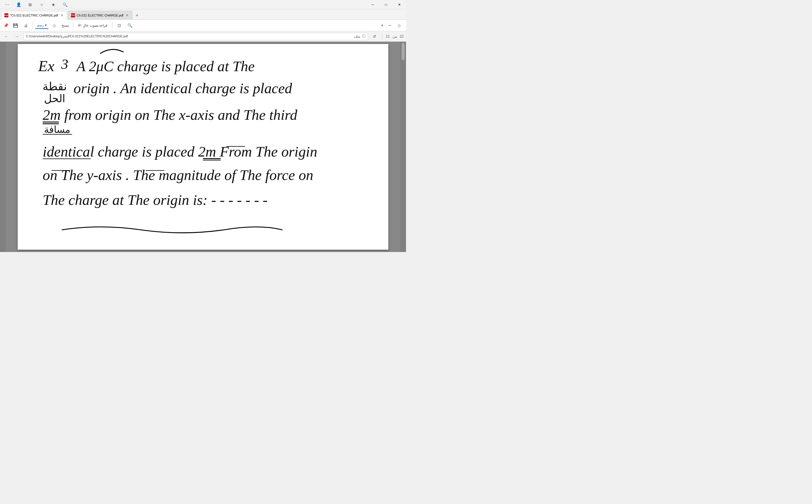 The height and width of the screenshot is (504, 812). What do you see at coordinates (3, 147) in the screenshot?
I see `pdf-sidebar-left` at bounding box center [3, 147].